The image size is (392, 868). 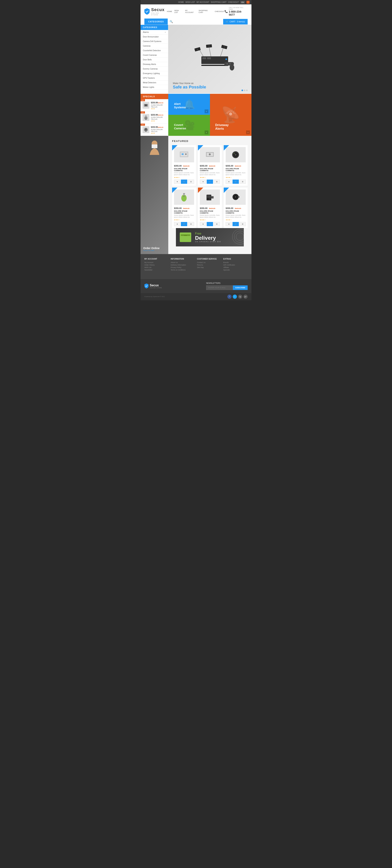 What do you see at coordinates (157, 268) in the screenshot?
I see `footer-link-wishlist: Wish List` at bounding box center [157, 268].